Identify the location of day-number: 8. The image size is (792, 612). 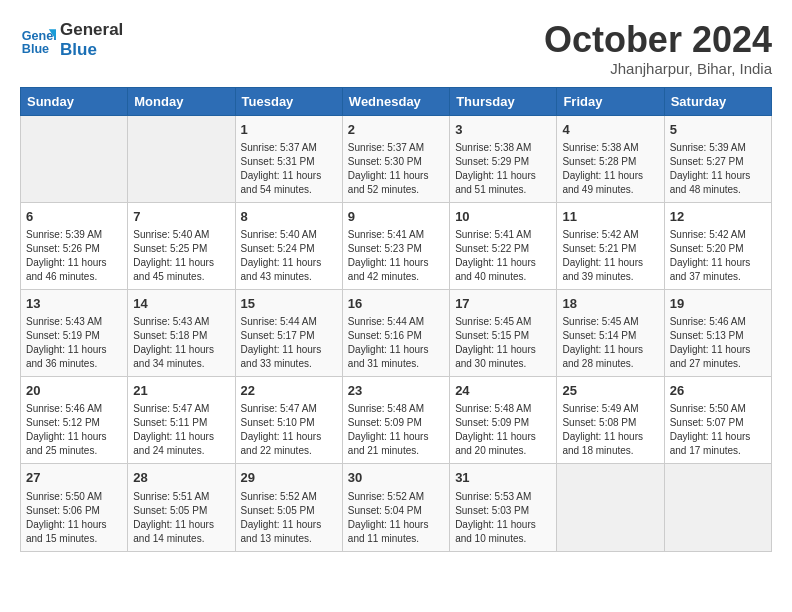
(289, 217).